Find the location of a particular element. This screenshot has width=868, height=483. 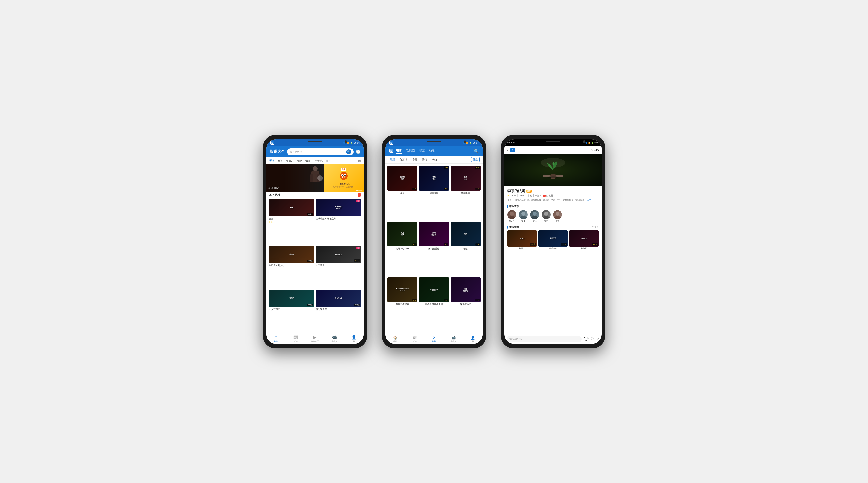

app2-movie-4: 英雄 本色 4.7 英雄本色2018 is located at coordinates (402, 249).